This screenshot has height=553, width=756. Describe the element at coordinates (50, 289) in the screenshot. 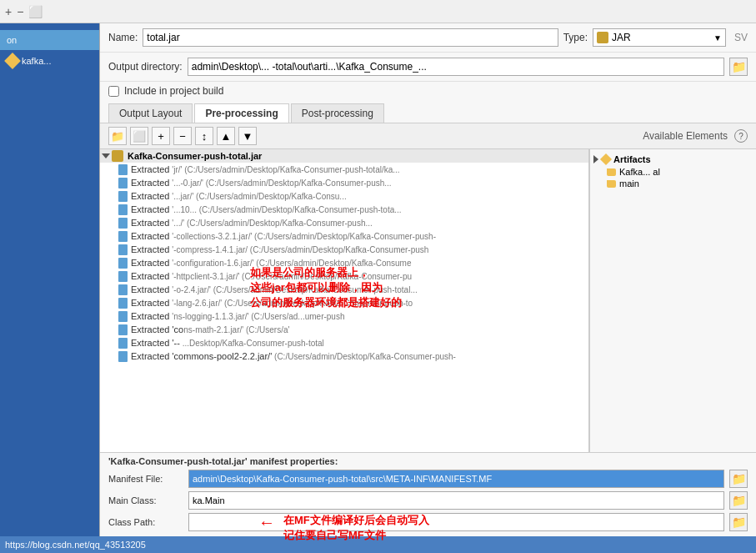

I see `sidebar: on kafka...` at that location.